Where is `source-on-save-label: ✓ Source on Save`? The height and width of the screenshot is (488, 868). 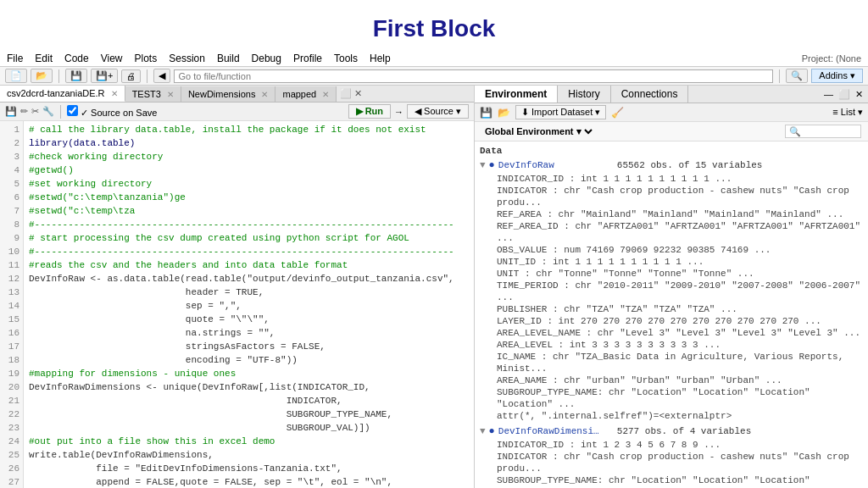
source-on-save-label: ✓ Source on Save is located at coordinates (112, 112).